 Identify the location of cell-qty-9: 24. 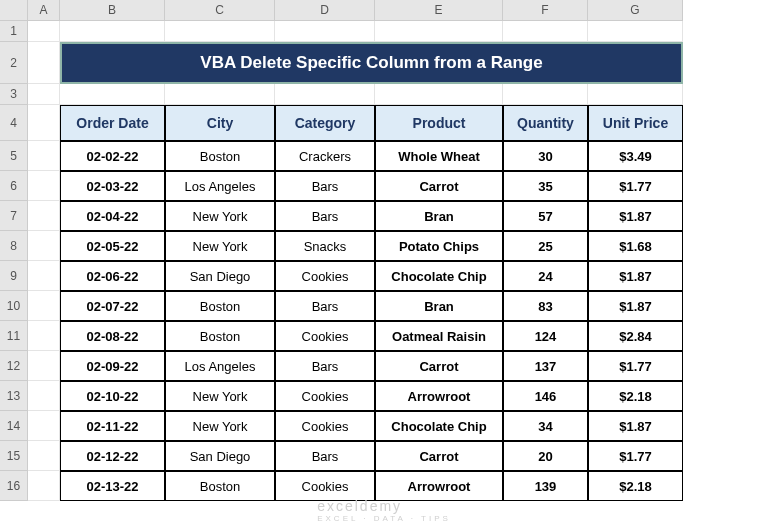
(546, 276).